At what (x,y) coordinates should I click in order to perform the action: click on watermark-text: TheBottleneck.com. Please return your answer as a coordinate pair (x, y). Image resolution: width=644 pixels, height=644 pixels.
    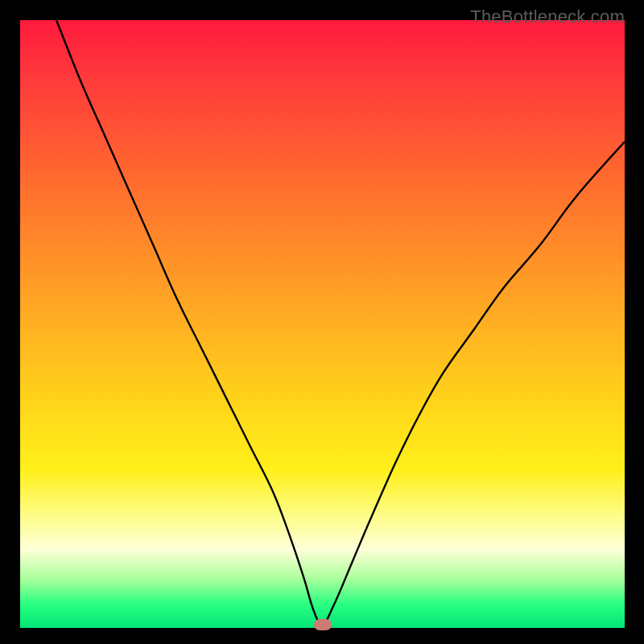
    Looking at the image, I should click on (547, 17).